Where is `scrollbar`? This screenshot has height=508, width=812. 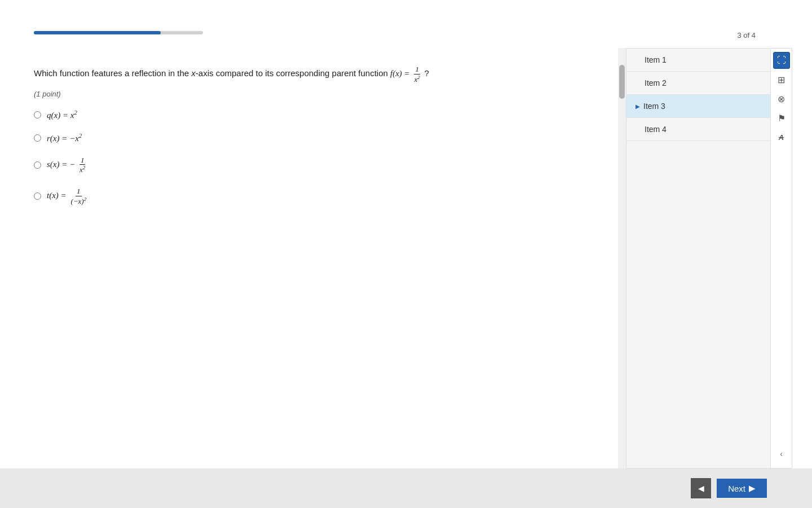 scrollbar is located at coordinates (622, 259).